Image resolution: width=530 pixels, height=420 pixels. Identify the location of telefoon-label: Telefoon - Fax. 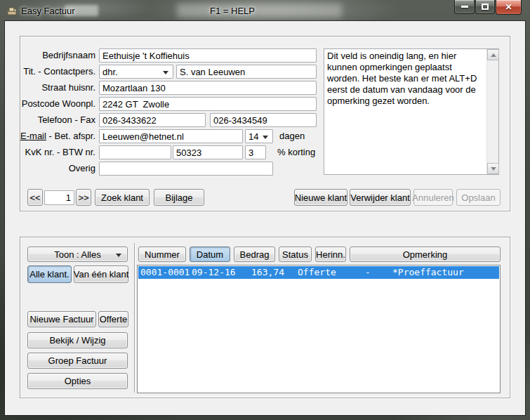
(58, 120).